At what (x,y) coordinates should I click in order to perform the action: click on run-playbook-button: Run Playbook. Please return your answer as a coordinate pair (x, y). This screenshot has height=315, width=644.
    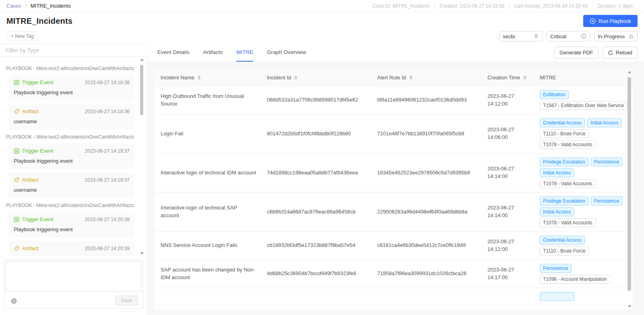
    Looking at the image, I should click on (610, 21).